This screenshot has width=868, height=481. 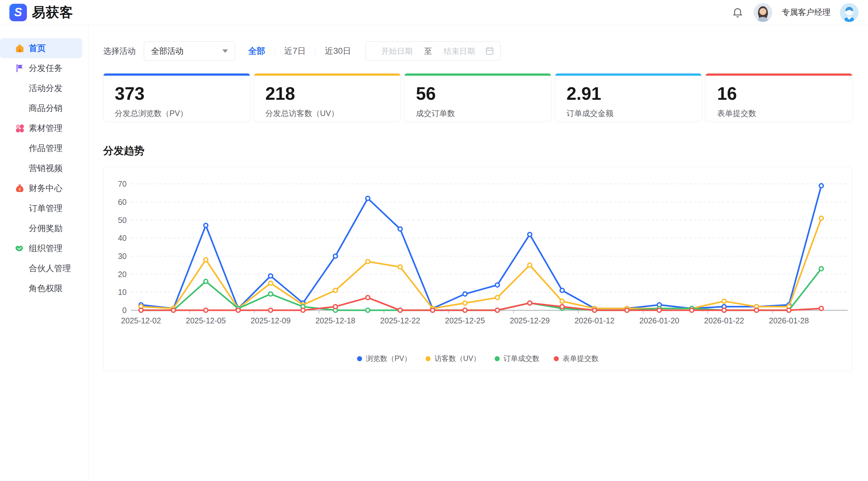 What do you see at coordinates (20, 248) in the screenshot?
I see `handshake-icon` at bounding box center [20, 248].